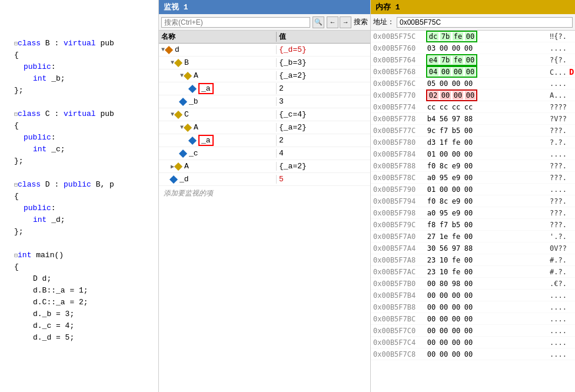 This screenshot has height=392, width=575. Describe the element at coordinates (265, 63) in the screenshot. I see `watch-row: ▼B{_b=3}` at that location.